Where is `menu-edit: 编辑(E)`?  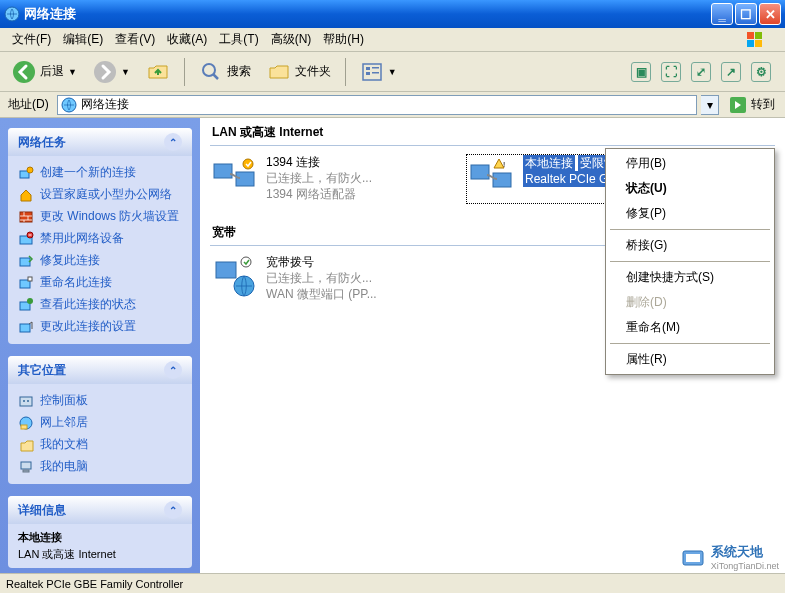 menu-edit: 编辑(E) is located at coordinates (83, 40).